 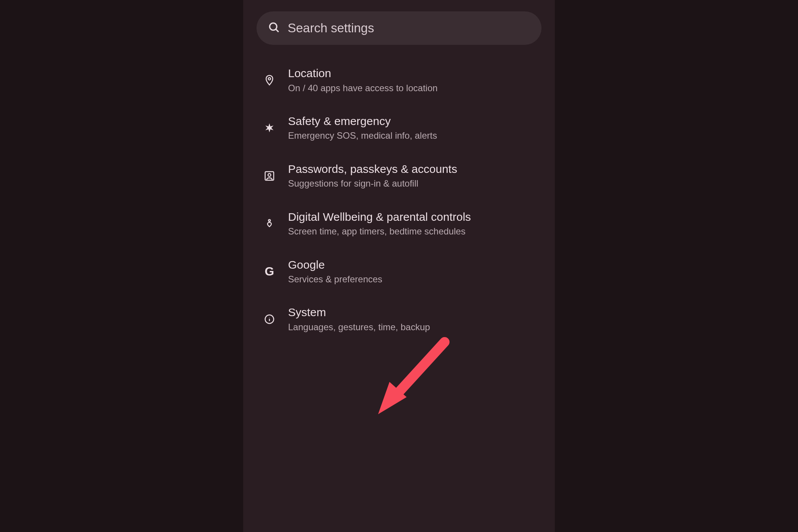 What do you see at coordinates (399, 80) in the screenshot?
I see `settings-item-location: Location On / 40 apps have access to loc…` at bounding box center [399, 80].